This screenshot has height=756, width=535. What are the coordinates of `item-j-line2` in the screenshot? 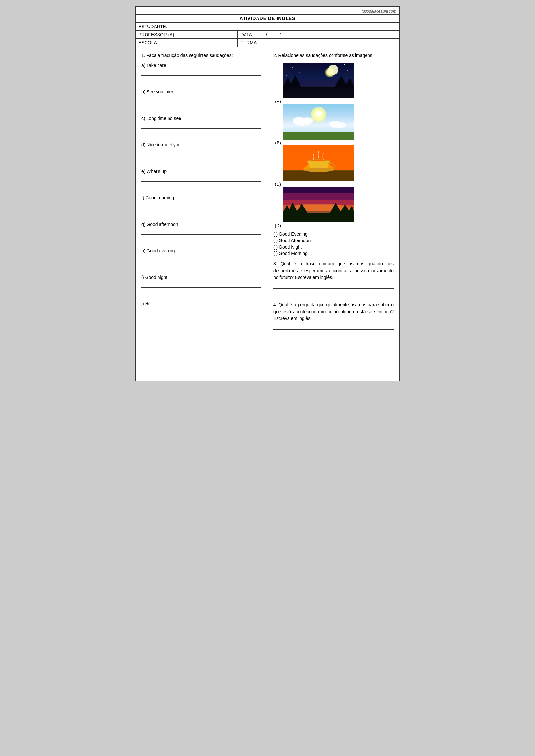 It's located at (201, 319).